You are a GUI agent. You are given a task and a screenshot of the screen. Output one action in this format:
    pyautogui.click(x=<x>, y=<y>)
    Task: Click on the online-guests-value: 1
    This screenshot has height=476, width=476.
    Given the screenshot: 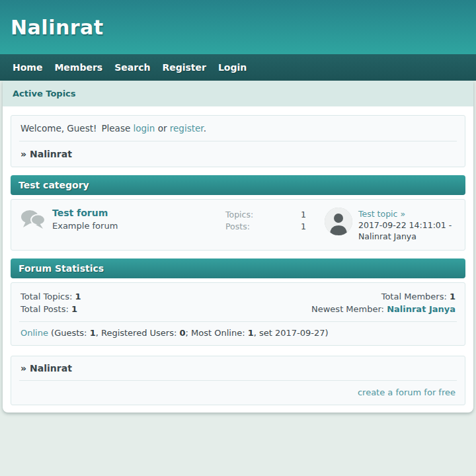 What is the action you would take?
    pyautogui.click(x=93, y=333)
    